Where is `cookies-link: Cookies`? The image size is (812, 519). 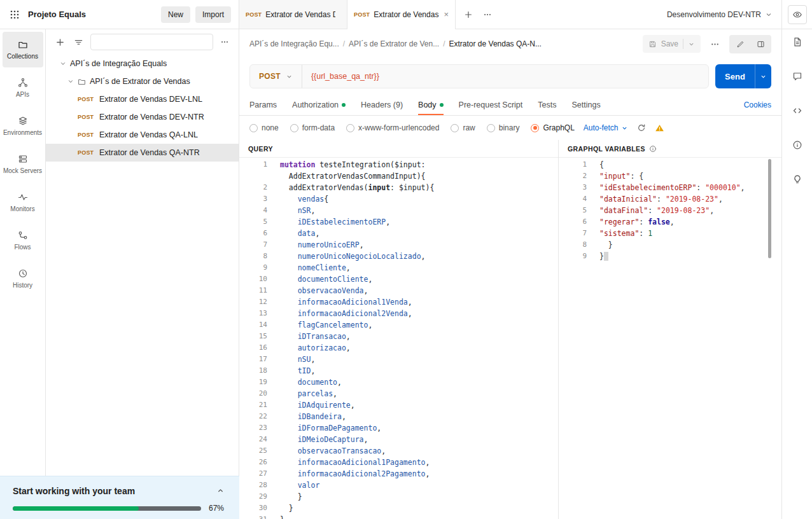 cookies-link: Cookies is located at coordinates (757, 105).